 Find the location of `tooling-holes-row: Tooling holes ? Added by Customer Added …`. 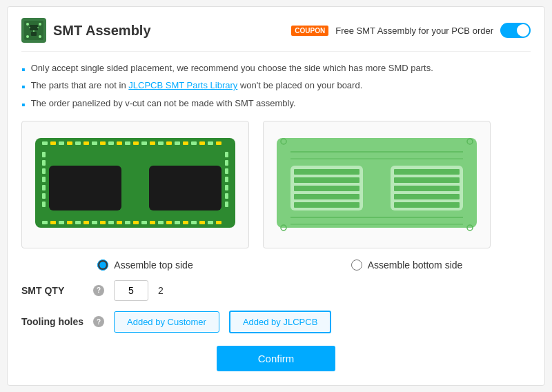

tooling-holes-row: Tooling holes ? Added by Customer Added … is located at coordinates (276, 322).